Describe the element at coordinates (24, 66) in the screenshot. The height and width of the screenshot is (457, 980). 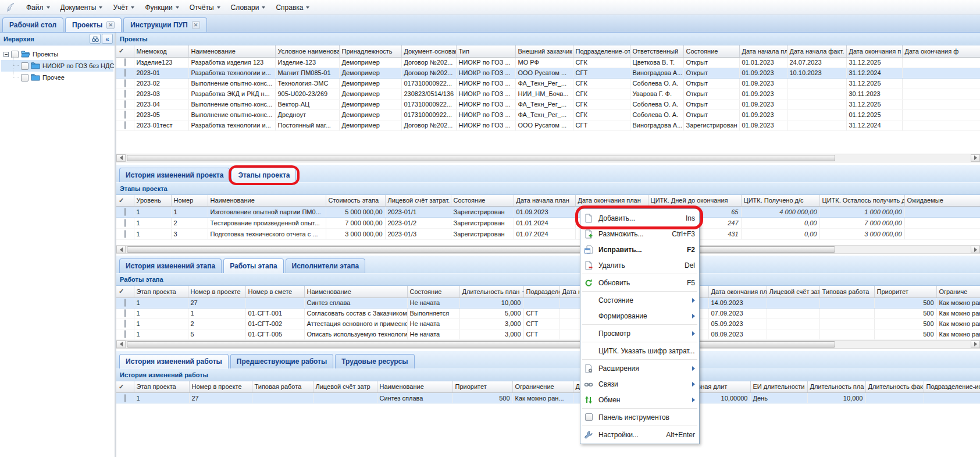
I see `tree-checkbox` at that location.